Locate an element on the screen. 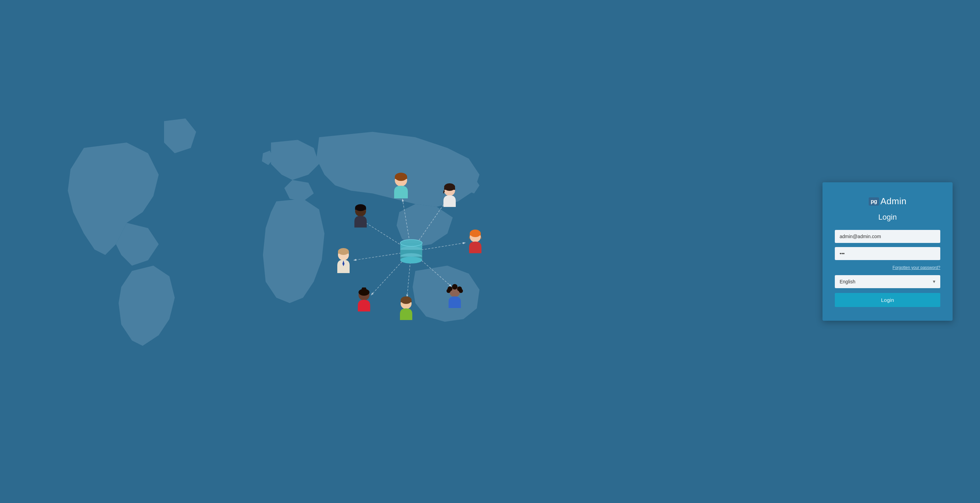 The image size is (980, 503). forgot-password-wrapper: Forgotten your password? is located at coordinates (888, 267).